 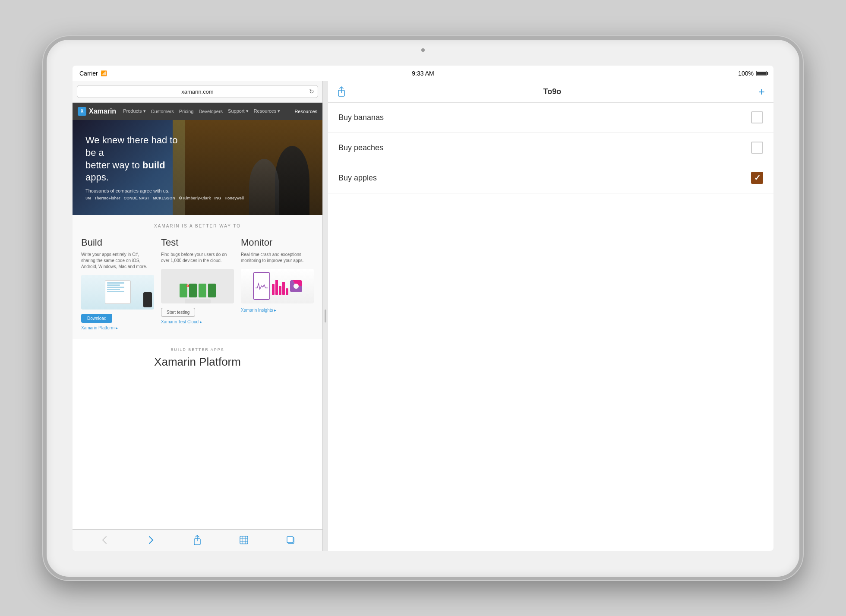 I want to click on split-handle, so click(x=325, y=316).